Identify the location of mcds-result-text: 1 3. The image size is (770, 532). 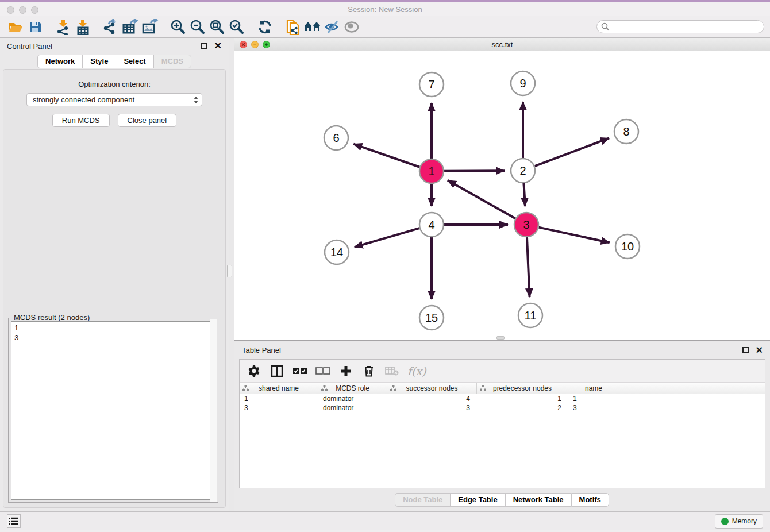
(113, 410).